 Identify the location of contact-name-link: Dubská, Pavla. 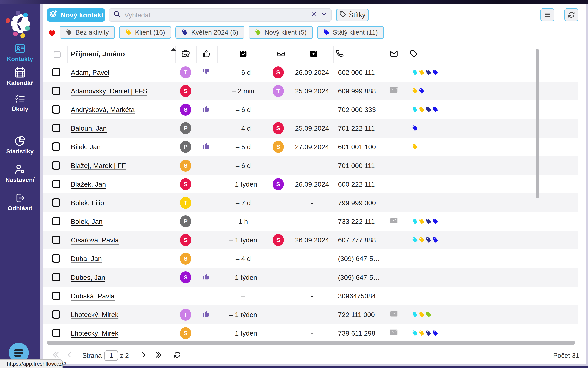
(93, 296).